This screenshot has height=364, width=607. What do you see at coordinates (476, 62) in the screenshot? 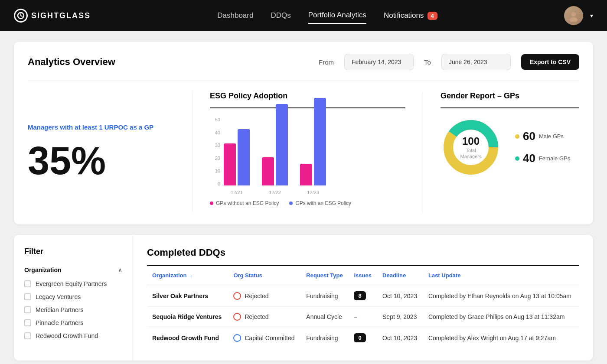
I see `to-date-input: June 26, 2023` at bounding box center [476, 62].